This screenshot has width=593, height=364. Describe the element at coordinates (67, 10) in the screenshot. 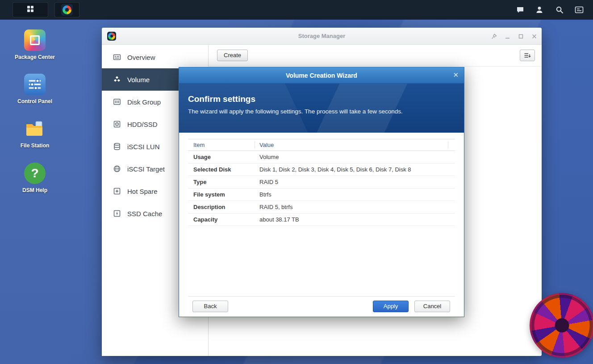

I see `storage-manager-task-button` at that location.